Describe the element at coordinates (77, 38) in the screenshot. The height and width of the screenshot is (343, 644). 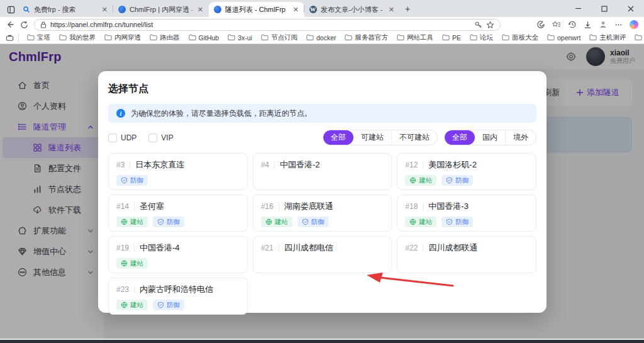
I see `bookmark-item: 我的世界` at that location.